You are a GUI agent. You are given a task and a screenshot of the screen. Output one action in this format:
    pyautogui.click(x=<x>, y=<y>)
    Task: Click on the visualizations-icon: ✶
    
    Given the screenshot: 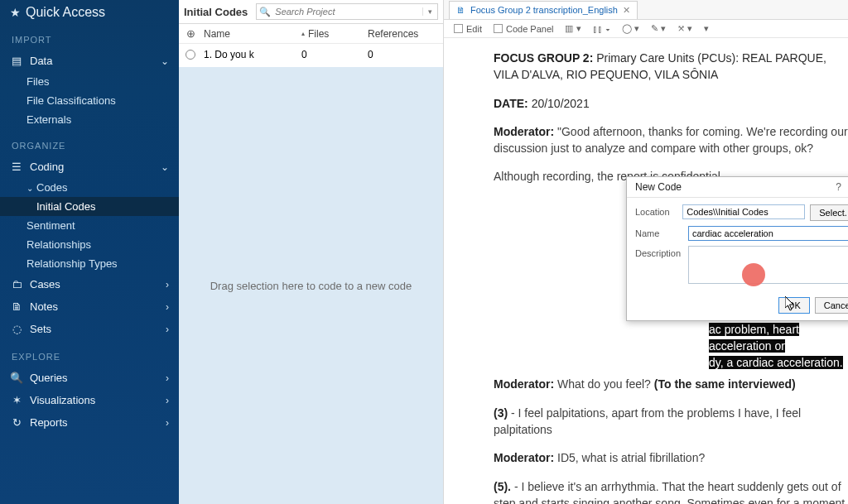 What is the action you would take?
    pyautogui.click(x=17, y=401)
    